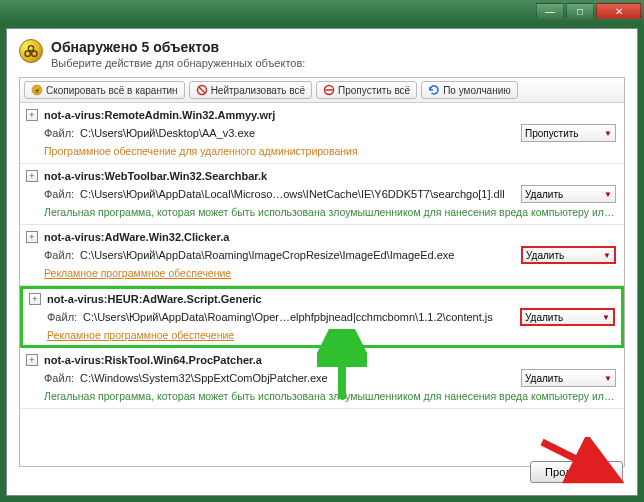 This screenshot has width=644, height=502. Describe the element at coordinates (374, 90) in the screenshot. I see `skip-all-label: Пропустить всё` at that location.